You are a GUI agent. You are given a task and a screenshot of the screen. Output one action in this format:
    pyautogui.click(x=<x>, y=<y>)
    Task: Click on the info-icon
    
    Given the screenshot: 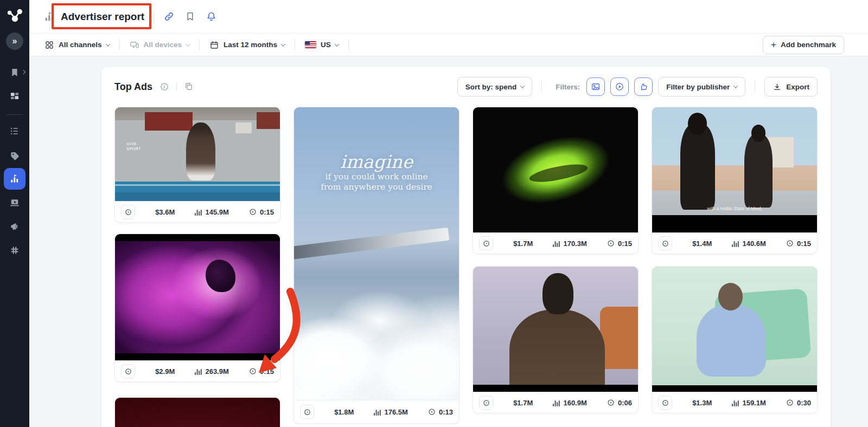 What is the action you would take?
    pyautogui.click(x=164, y=87)
    